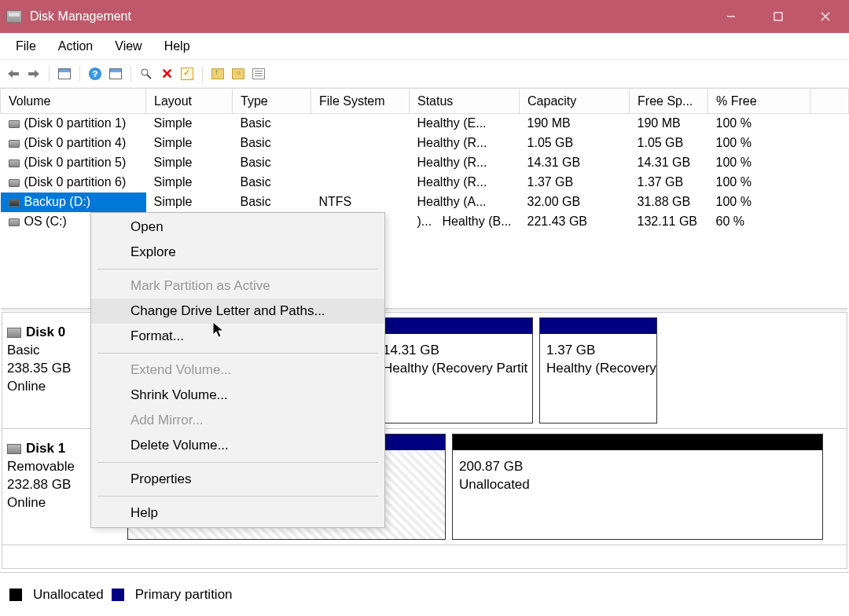  What do you see at coordinates (424, 594) in the screenshot?
I see `legend: Unallocated Primary partition` at bounding box center [424, 594].